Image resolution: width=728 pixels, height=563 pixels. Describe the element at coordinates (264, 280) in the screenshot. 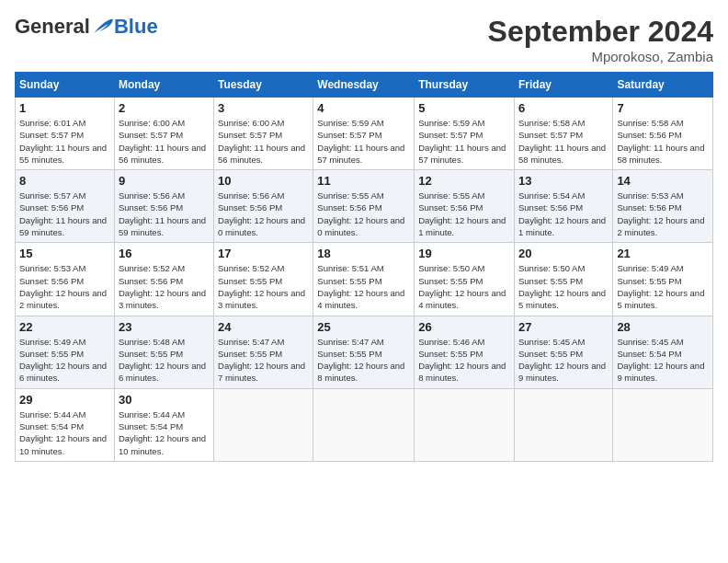

I see `table-row: 17 Sunrise: 5:52 AM Sunset: 5:55 PM Dayl…` at that location.